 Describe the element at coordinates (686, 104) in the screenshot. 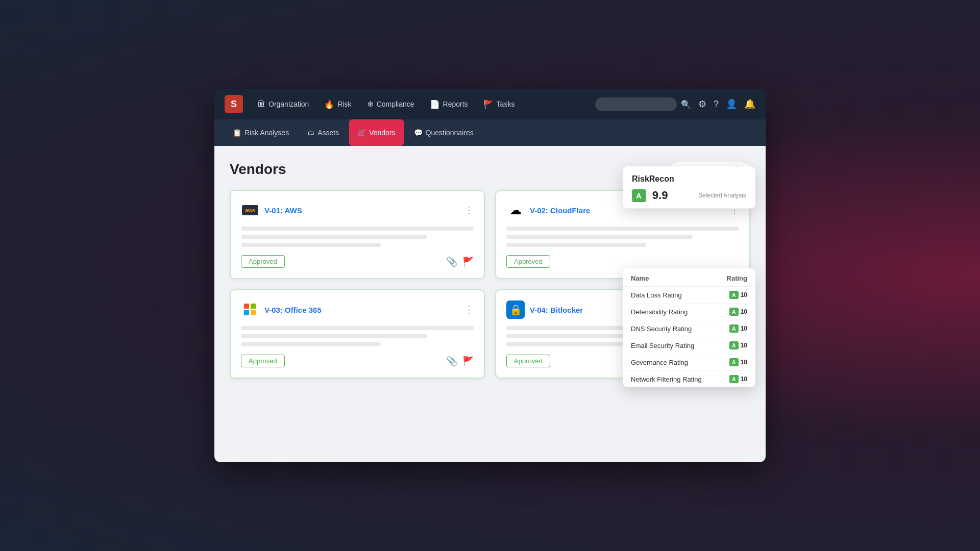

I see `top-search-icon: 🔍` at that location.